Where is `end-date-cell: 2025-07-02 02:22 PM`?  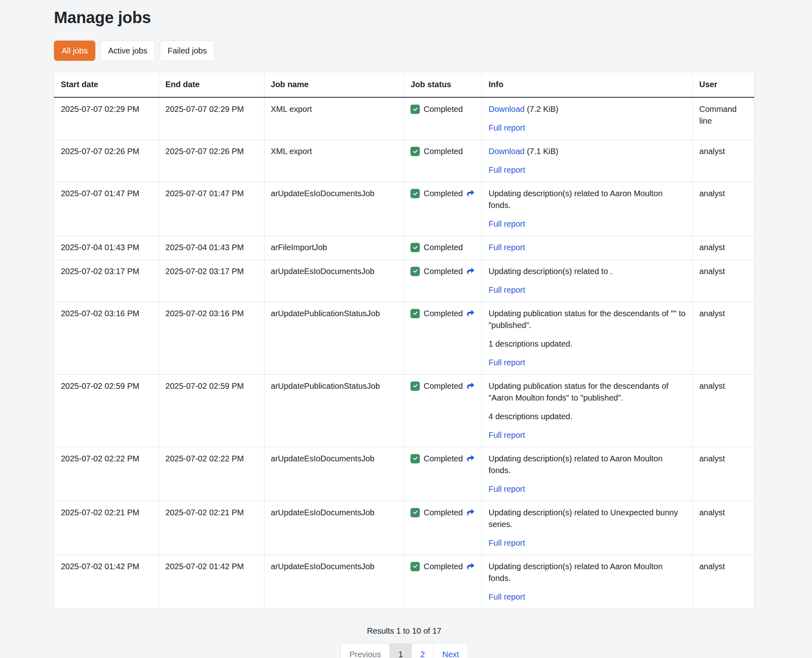 end-date-cell: 2025-07-02 02:22 PM is located at coordinates (211, 474).